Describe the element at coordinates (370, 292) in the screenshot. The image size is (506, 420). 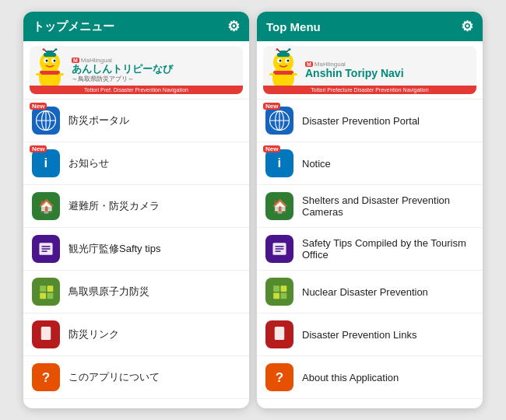
I see `menu-item-nuclear: Nuclear Disaster Prevention` at that location.